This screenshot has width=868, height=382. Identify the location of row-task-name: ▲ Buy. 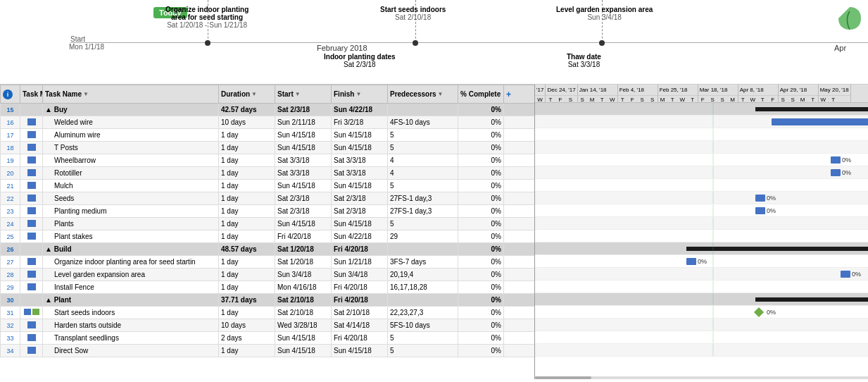
(131, 110).